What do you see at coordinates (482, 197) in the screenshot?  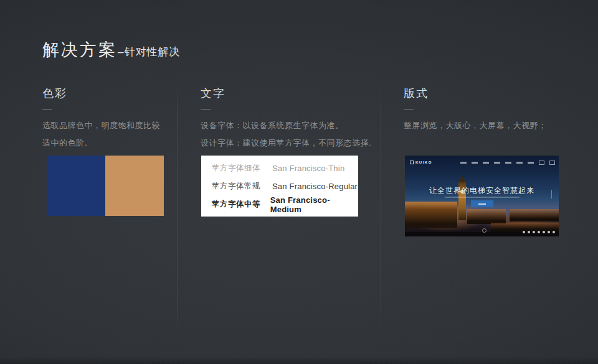 I see `preview-subtext-line` at bounding box center [482, 197].